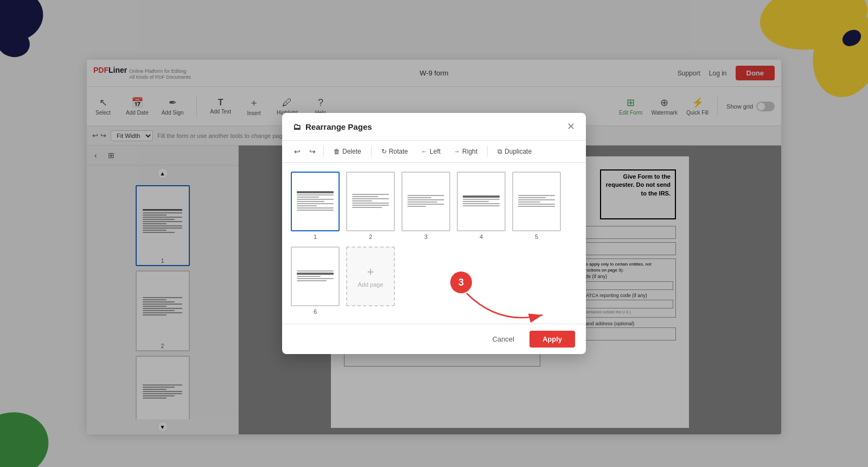  I want to click on annotation-group: 3, so click(505, 304).